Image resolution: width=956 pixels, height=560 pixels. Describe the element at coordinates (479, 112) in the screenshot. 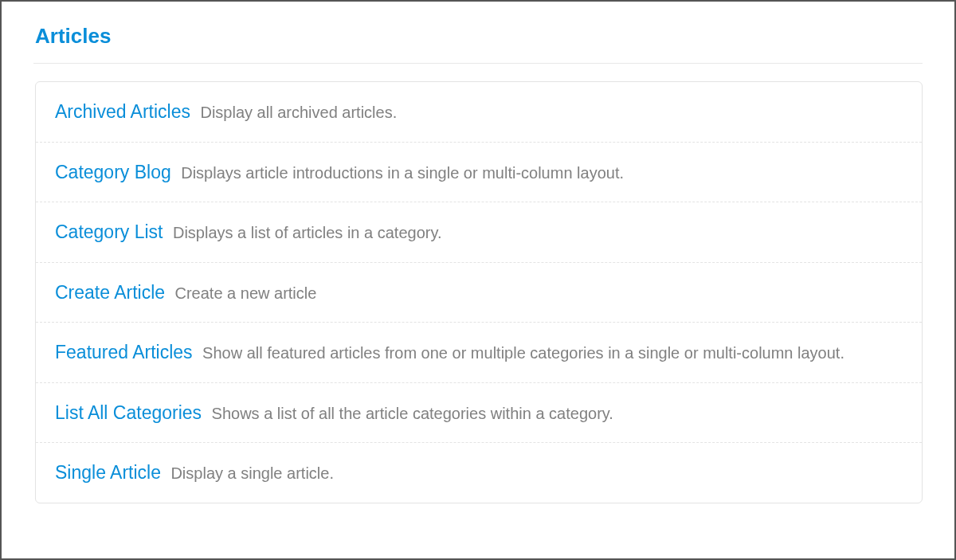

I see `list-item-archived-articles: Archived Articles Display all archived a…` at that location.